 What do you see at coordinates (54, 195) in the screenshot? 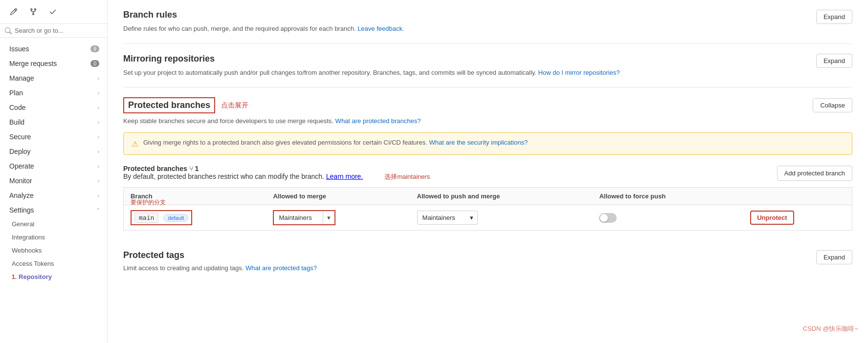
I see `sidebar-item-analyze: Analyze ›` at bounding box center [54, 195].